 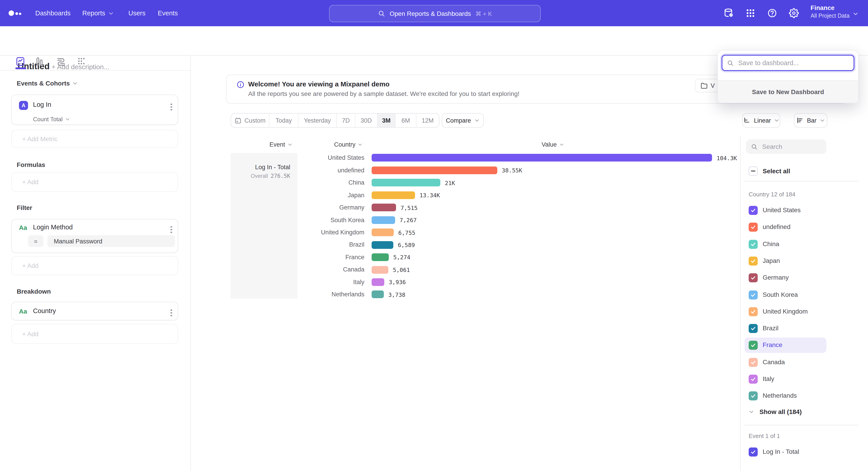 What do you see at coordinates (786, 261) in the screenshot?
I see `legend-item-japan: Japan` at bounding box center [786, 261].